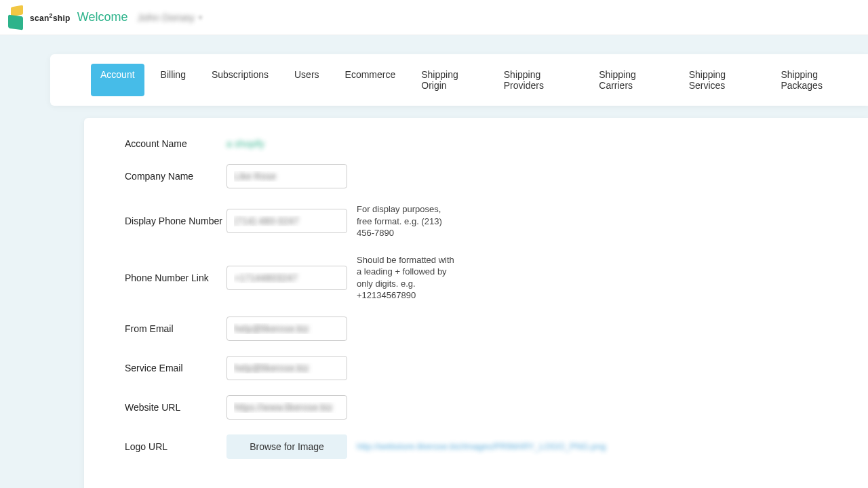 The width and height of the screenshot is (868, 488). Describe the element at coordinates (408, 221) in the screenshot. I see `hint-display-phone: For display purposes, free format. e.g. …` at that location.